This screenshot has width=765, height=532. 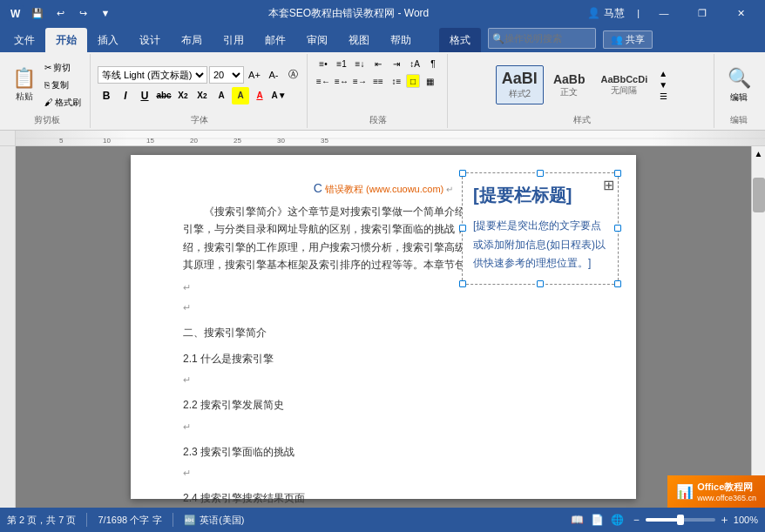 I want to click on close-button: ✕, so click(x=741, y=13).